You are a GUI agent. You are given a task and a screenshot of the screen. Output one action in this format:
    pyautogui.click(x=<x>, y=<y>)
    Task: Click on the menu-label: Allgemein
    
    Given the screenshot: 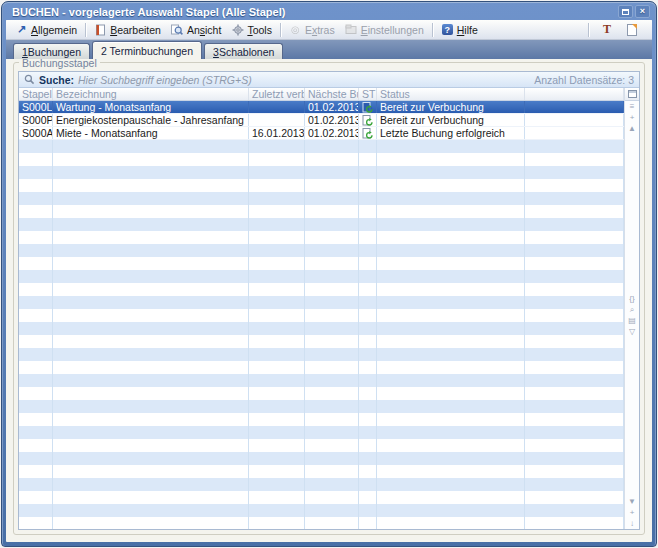 What is the action you would take?
    pyautogui.click(x=54, y=30)
    